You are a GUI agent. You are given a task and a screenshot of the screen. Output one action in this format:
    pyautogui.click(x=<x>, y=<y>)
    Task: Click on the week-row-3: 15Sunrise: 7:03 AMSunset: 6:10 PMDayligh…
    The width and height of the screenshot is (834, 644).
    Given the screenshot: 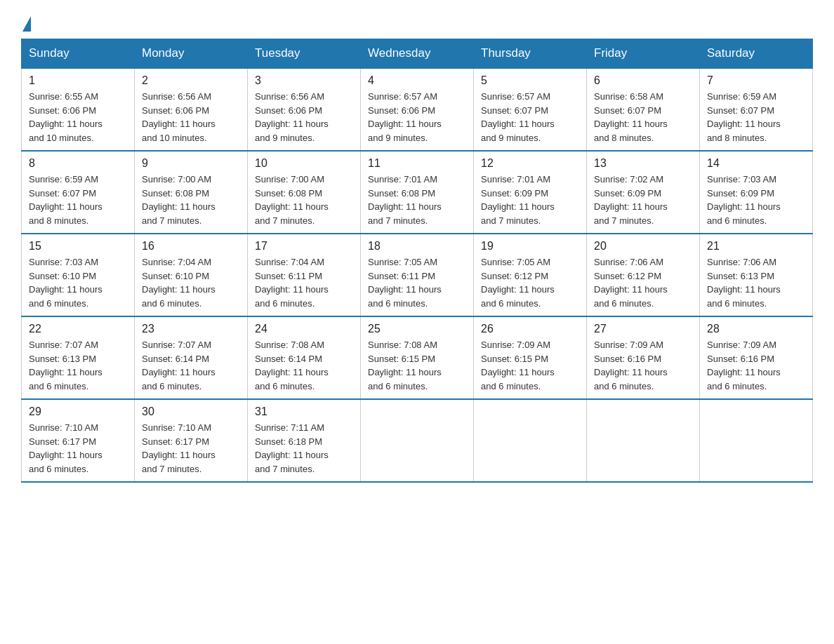 What is the action you would take?
    pyautogui.click(x=417, y=275)
    